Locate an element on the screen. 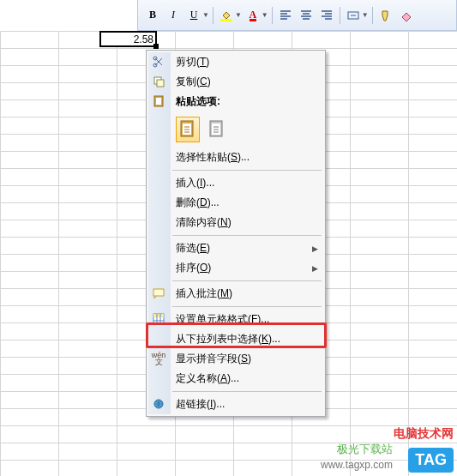  align-left-icon is located at coordinates (286, 15).